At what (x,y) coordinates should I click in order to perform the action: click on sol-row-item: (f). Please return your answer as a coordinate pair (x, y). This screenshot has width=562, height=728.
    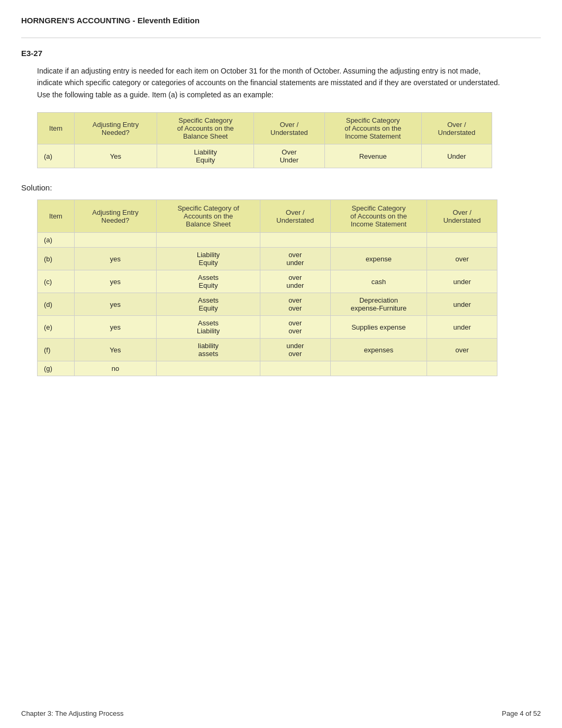
    Looking at the image, I should click on (56, 350).